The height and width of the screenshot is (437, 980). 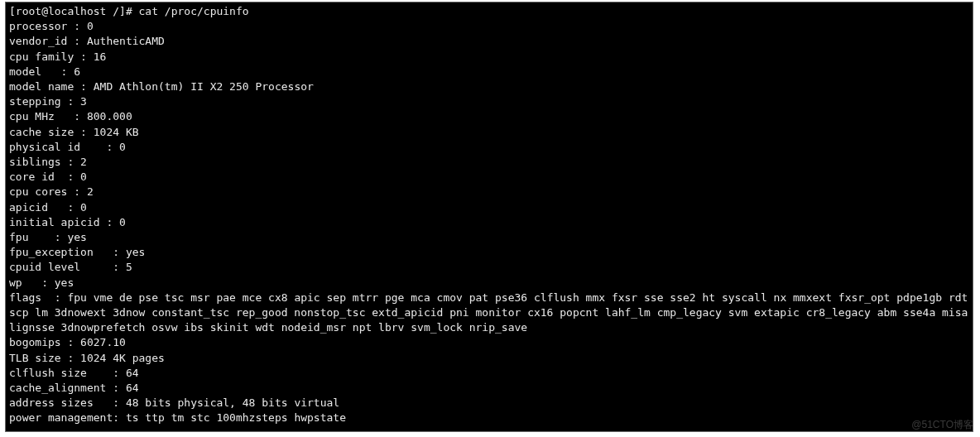 What do you see at coordinates (74, 387) in the screenshot?
I see `cpuinfo-line-cache-alignment: cache_alignment : 64` at bounding box center [74, 387].